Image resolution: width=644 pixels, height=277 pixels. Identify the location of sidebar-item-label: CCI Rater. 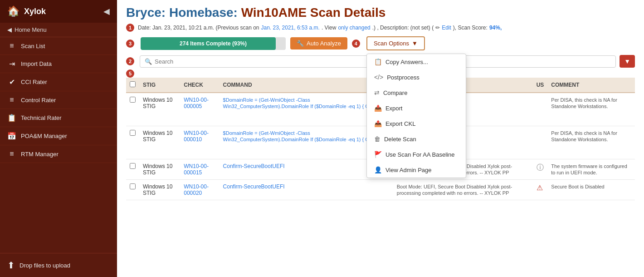
(34, 82).